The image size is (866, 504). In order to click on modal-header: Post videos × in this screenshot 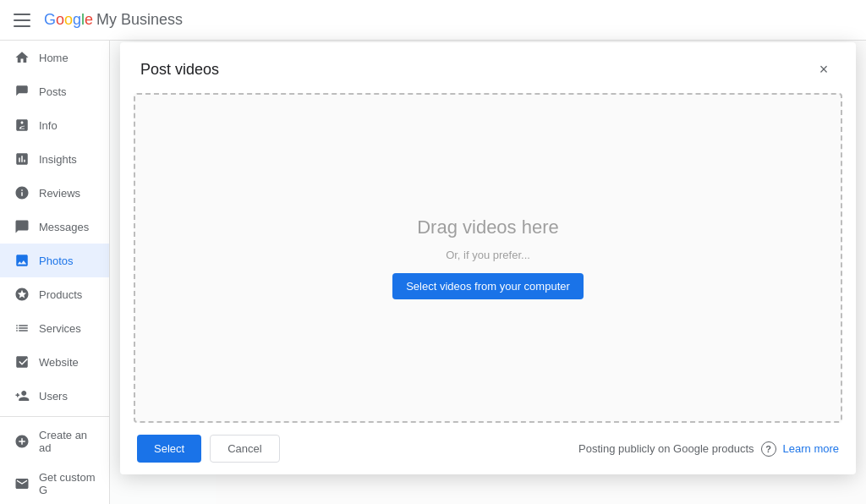, I will do `click(488, 68)`.